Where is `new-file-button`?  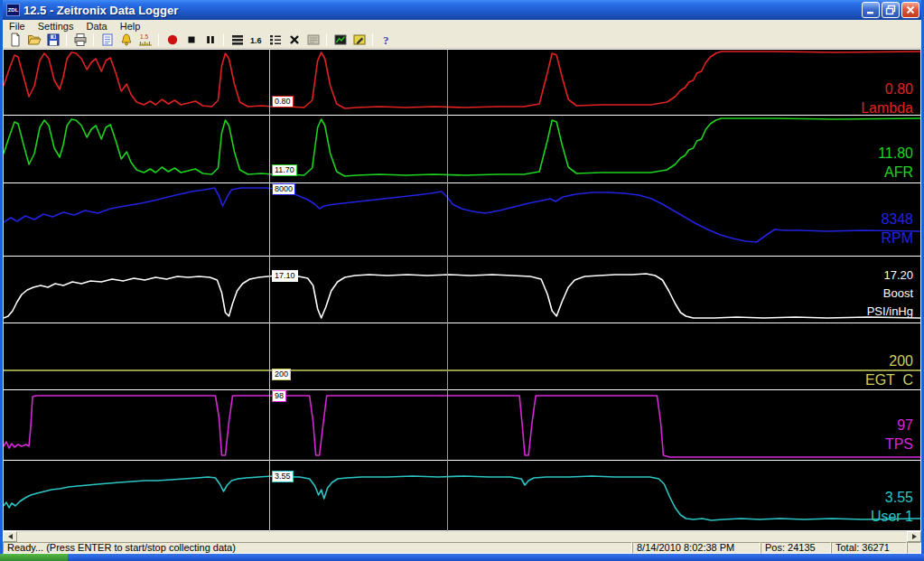
new-file-button is located at coordinates (14, 40).